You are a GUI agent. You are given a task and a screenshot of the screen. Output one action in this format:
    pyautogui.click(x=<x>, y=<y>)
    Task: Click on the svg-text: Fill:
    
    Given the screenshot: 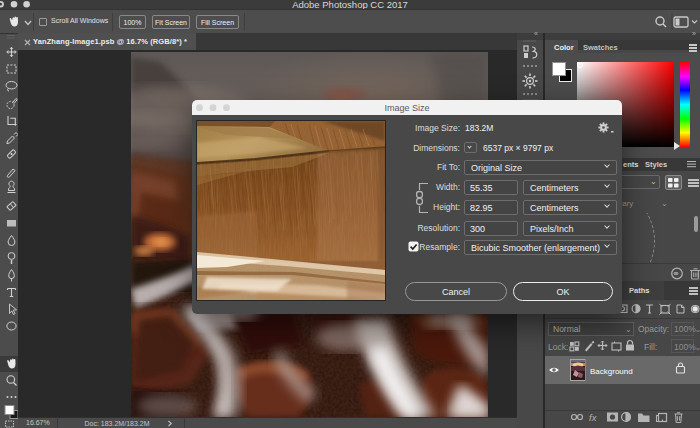 What is the action you would take?
    pyautogui.click(x=650, y=347)
    